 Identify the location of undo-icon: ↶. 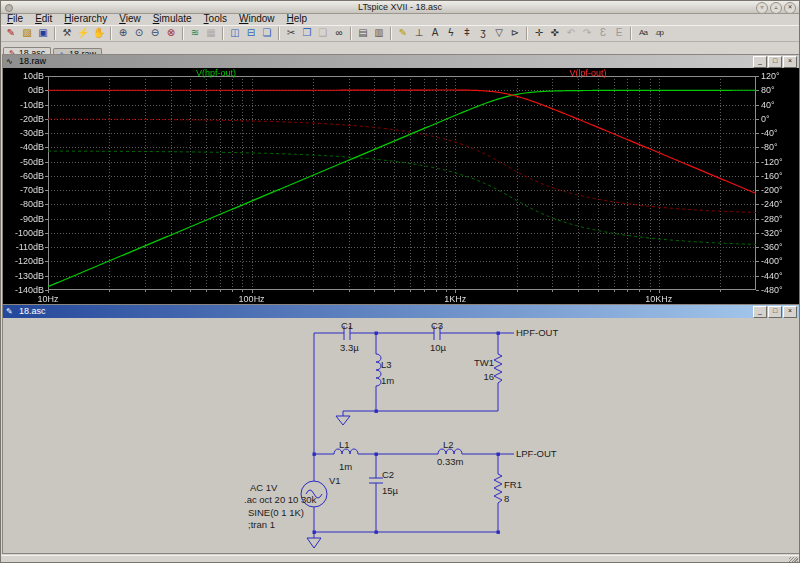
(572, 34).